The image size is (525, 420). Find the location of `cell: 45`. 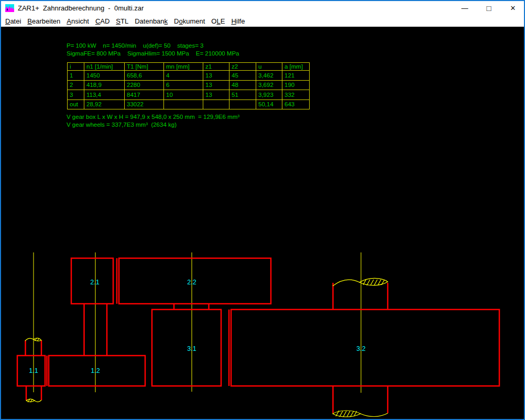

cell: 45 is located at coordinates (243, 75).